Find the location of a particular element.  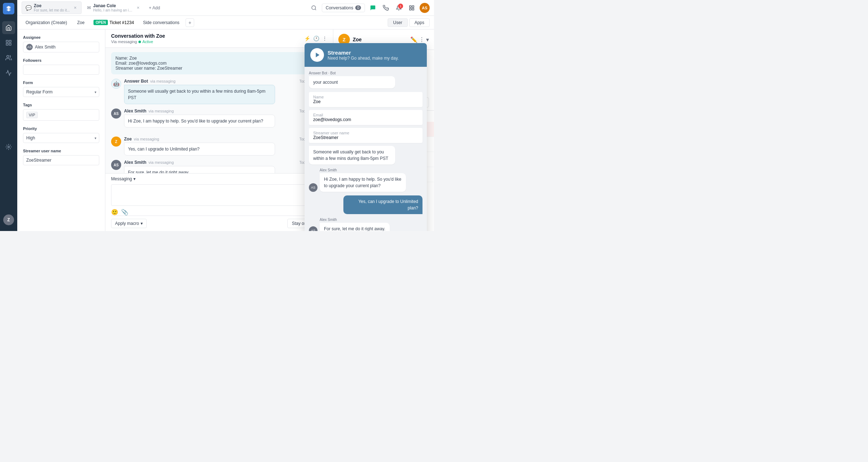

more-options-icon: ⋮ is located at coordinates (422, 40).